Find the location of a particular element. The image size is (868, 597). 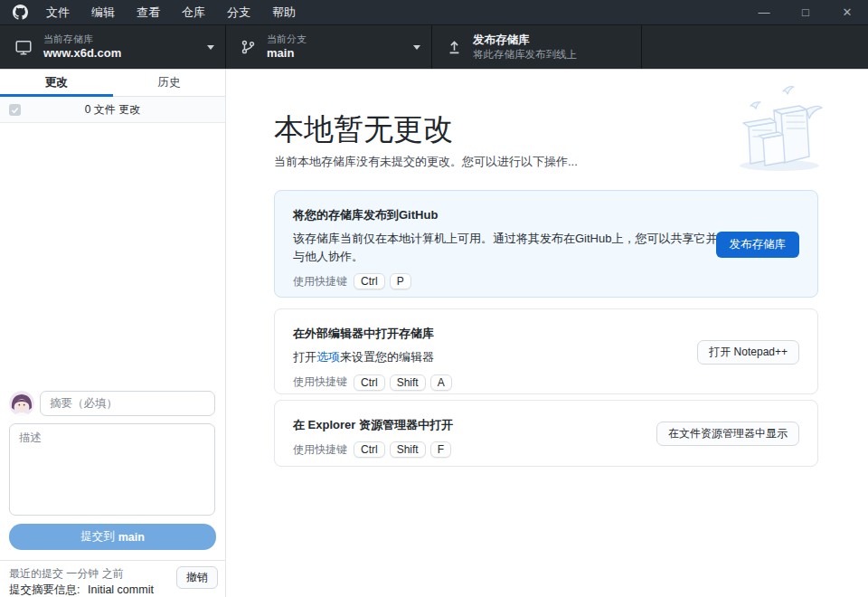

undo-button: 撤销 is located at coordinates (197, 577).